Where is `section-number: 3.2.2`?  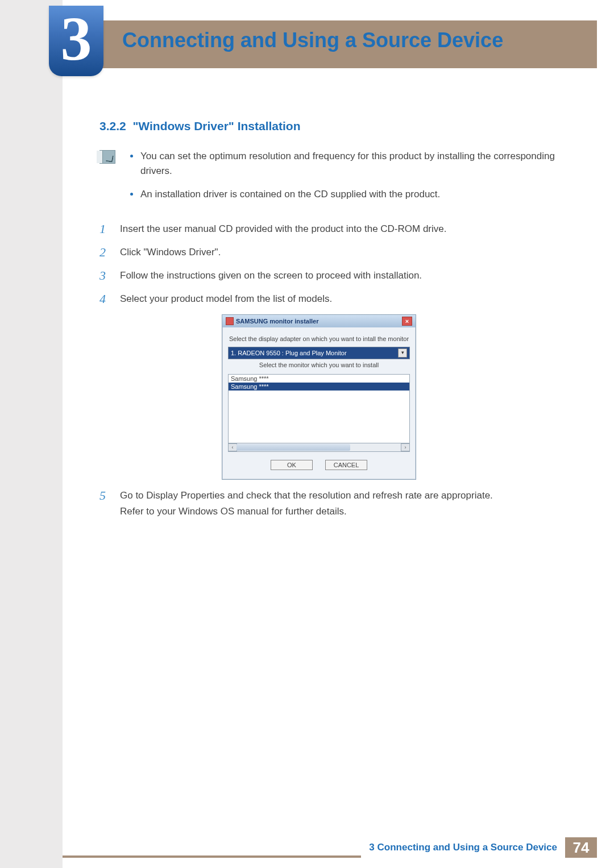
section-number: 3.2.2 is located at coordinates (113, 126).